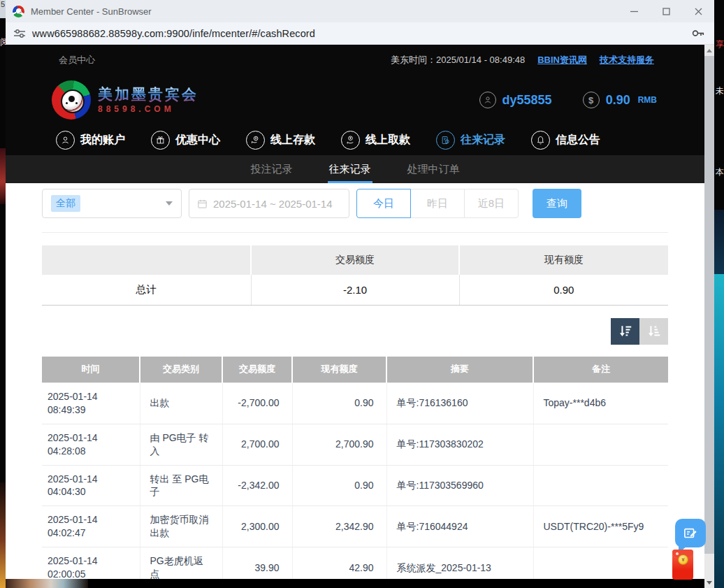 This screenshot has width=724, height=588. I want to click on password-key-icon, so click(698, 34).